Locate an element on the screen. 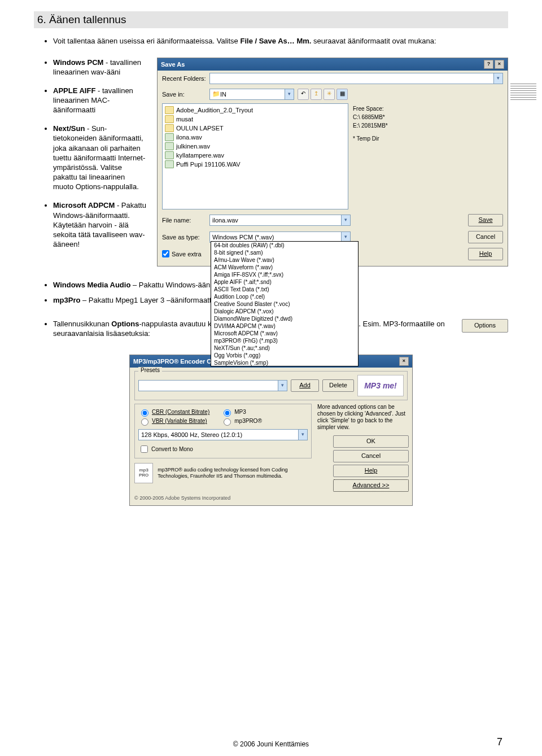 This screenshot has height=756, width=542. list-item: kyllatampere.wav is located at coordinates (255, 155).